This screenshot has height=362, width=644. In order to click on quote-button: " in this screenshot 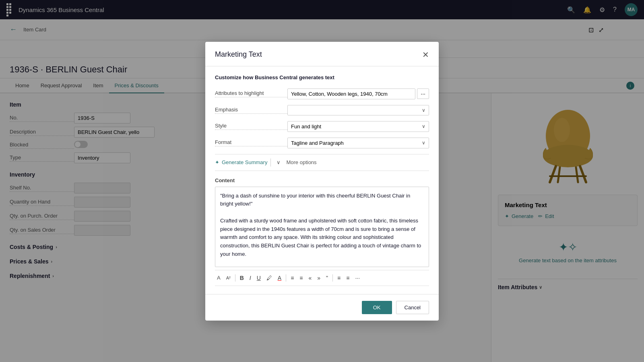, I will do `click(327, 278)`.